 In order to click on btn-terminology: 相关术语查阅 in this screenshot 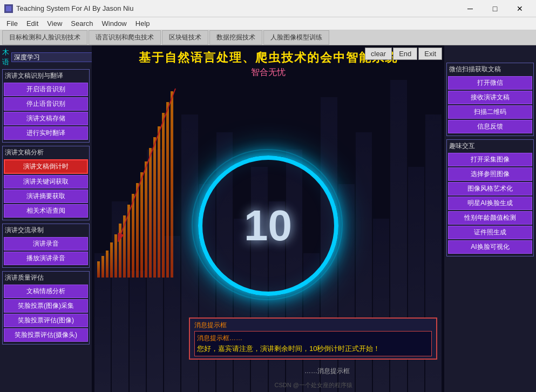, I will do `click(46, 211)`.